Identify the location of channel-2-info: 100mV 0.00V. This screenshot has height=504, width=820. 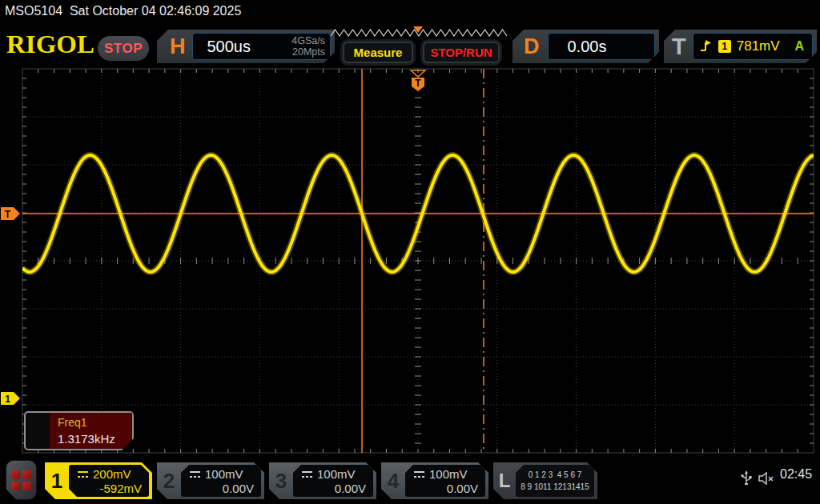
(221, 481).